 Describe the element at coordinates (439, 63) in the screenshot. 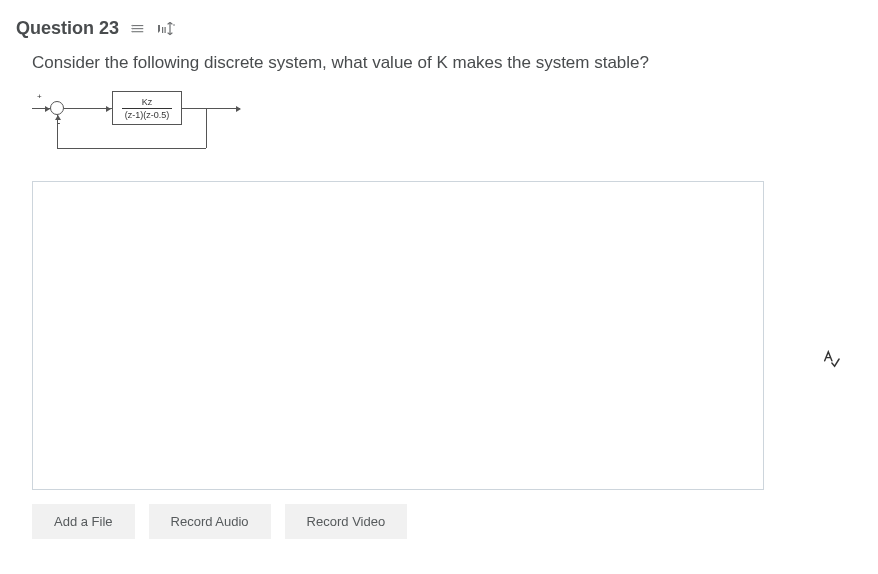

I see `question-prompt: Consider the following discrete system, …` at that location.